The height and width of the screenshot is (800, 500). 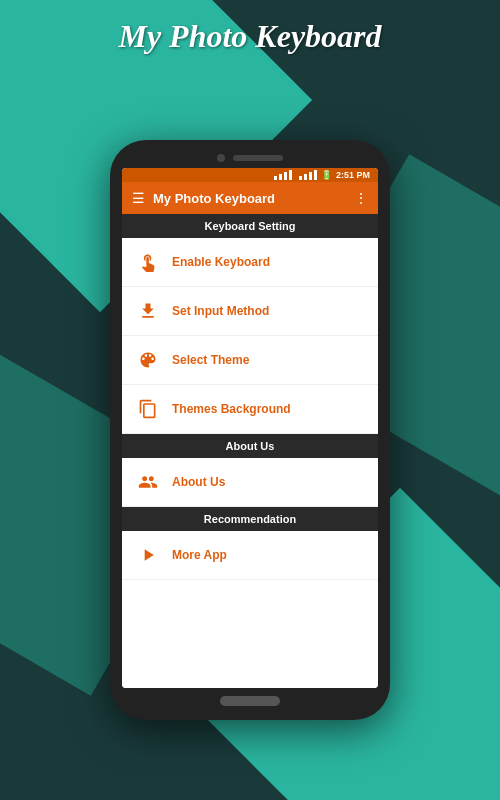 What do you see at coordinates (250, 556) in the screenshot?
I see `menu-item-more-app: More App` at bounding box center [250, 556].